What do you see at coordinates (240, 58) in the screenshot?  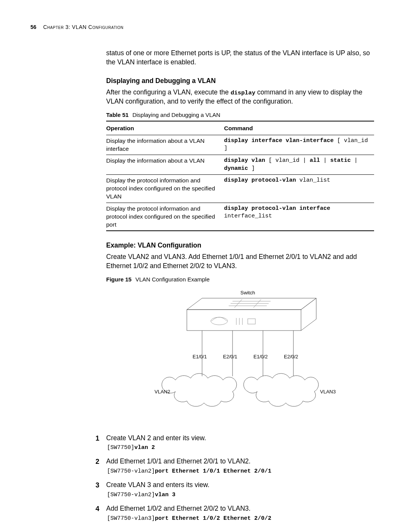 I see `intro-paragraph: status of one or more Ethernet ports is …` at bounding box center [240, 58].